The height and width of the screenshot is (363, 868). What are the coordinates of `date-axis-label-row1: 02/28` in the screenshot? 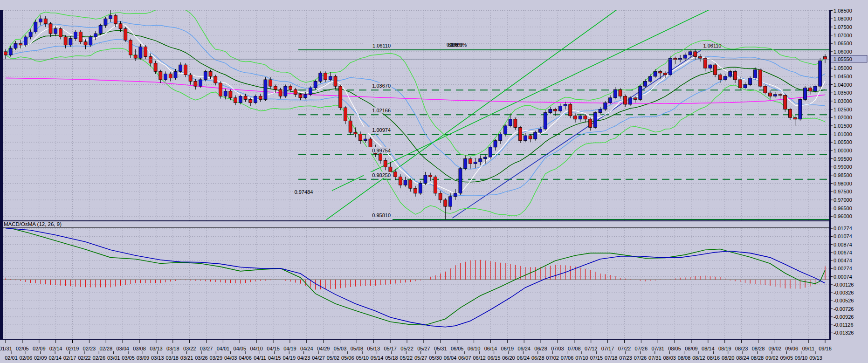 It's located at (106, 349).